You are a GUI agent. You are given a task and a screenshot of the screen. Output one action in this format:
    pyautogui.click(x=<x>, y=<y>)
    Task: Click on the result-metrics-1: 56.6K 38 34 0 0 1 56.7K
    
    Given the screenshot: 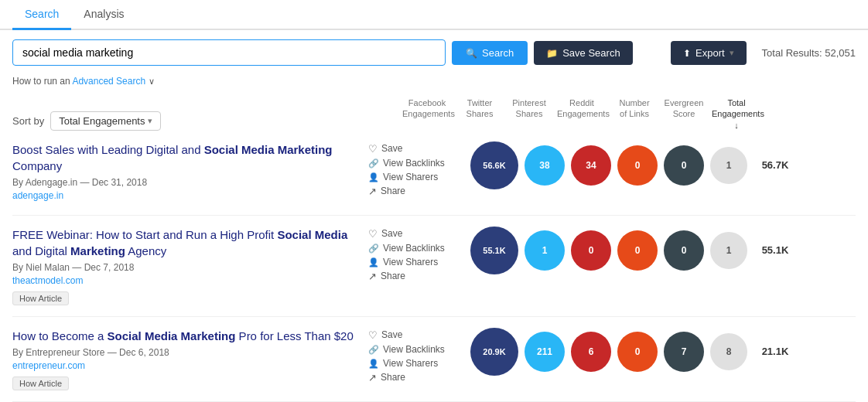 What is the action you would take?
    pyautogui.click(x=634, y=165)
    